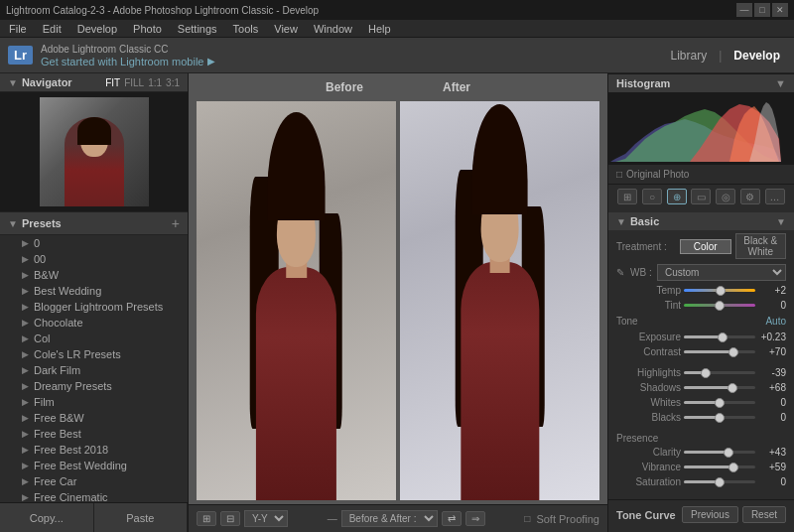 The height and width of the screenshot is (532, 794). Describe the element at coordinates (266, 518) in the screenshot. I see `axis-select: Y-Y` at that location.